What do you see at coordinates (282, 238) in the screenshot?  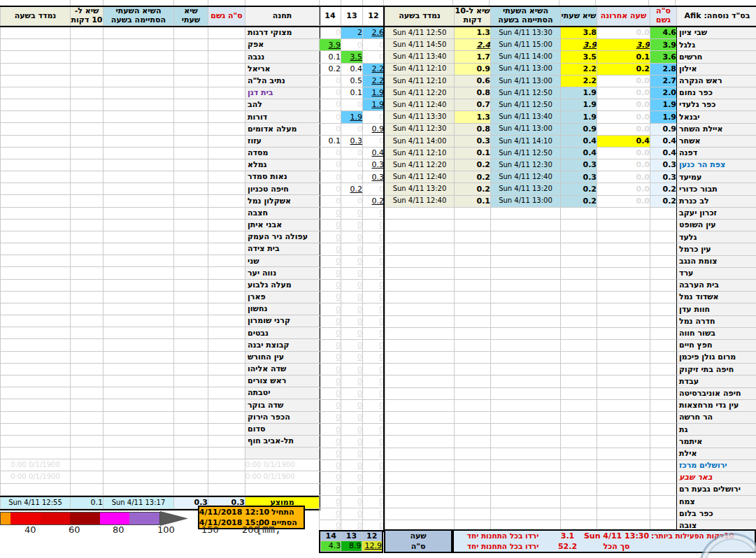 I see `station-name: עפולה ניר העמק` at bounding box center [282, 238].